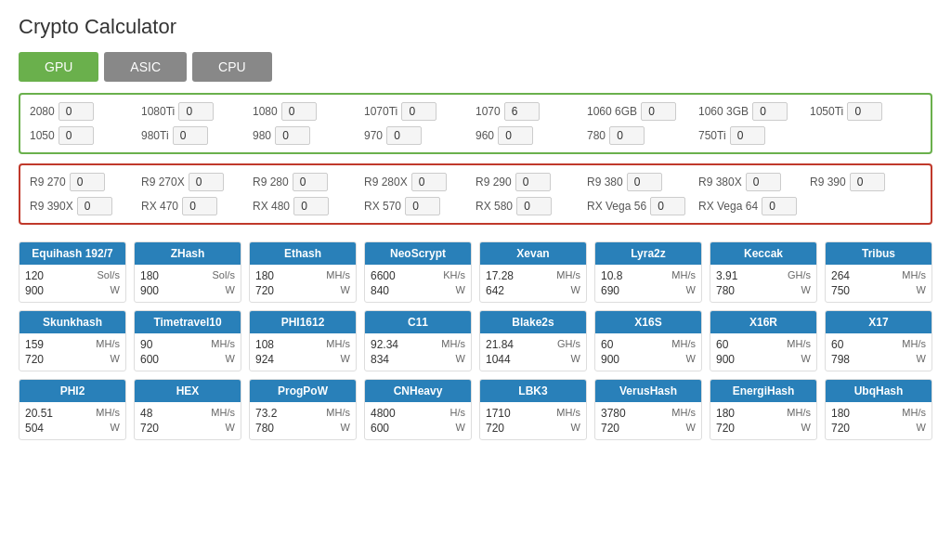  What do you see at coordinates (145, 67) in the screenshot?
I see `tab-asic: ASIC` at bounding box center [145, 67].